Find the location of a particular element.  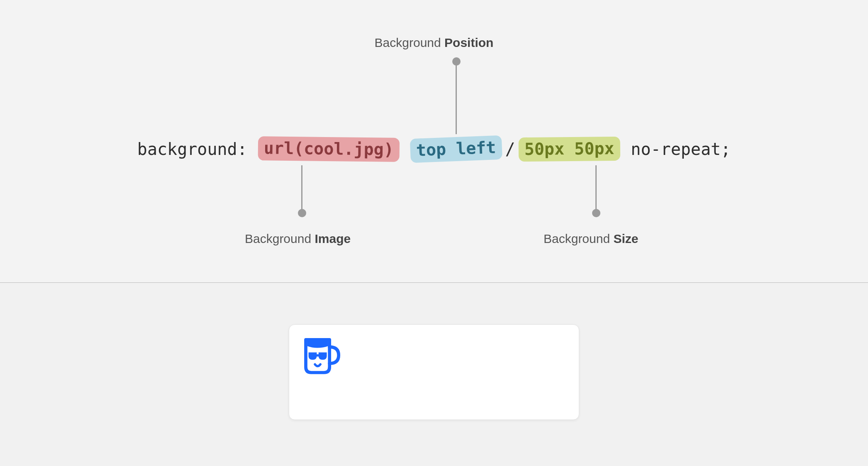

label-size-prefix: Background is located at coordinates (578, 238).